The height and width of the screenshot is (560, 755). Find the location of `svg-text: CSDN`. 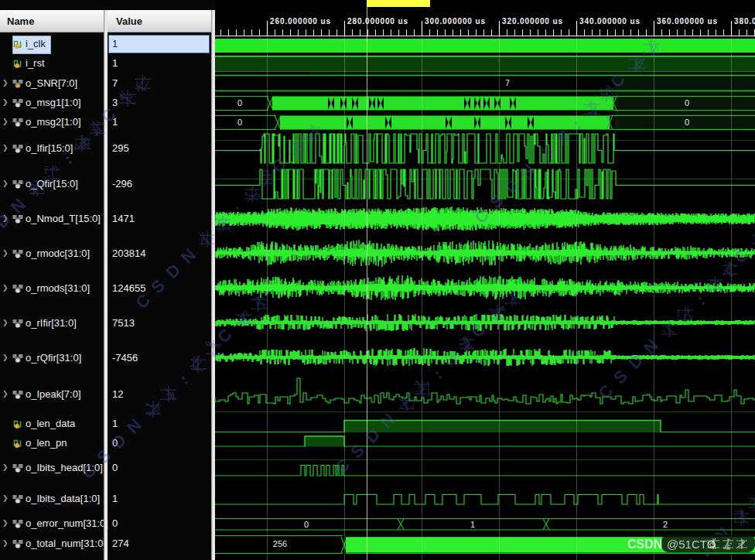

svg-text: CSDN is located at coordinates (645, 545).